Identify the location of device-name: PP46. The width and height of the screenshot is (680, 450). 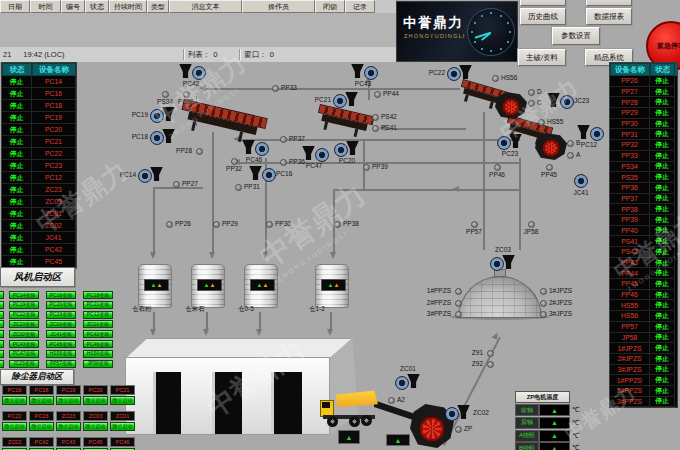
(630, 296).